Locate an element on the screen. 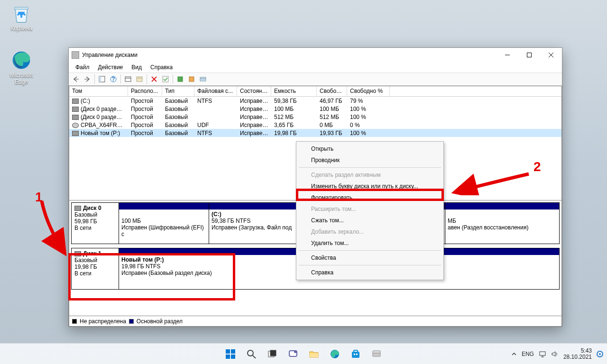  app-icon is located at coordinates (75, 55).